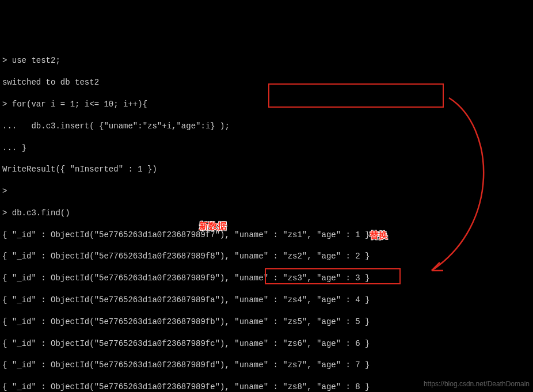 The image size is (533, 392). I want to click on output-line: WriteResult({ "nInserted" : 1 }), so click(266, 169).